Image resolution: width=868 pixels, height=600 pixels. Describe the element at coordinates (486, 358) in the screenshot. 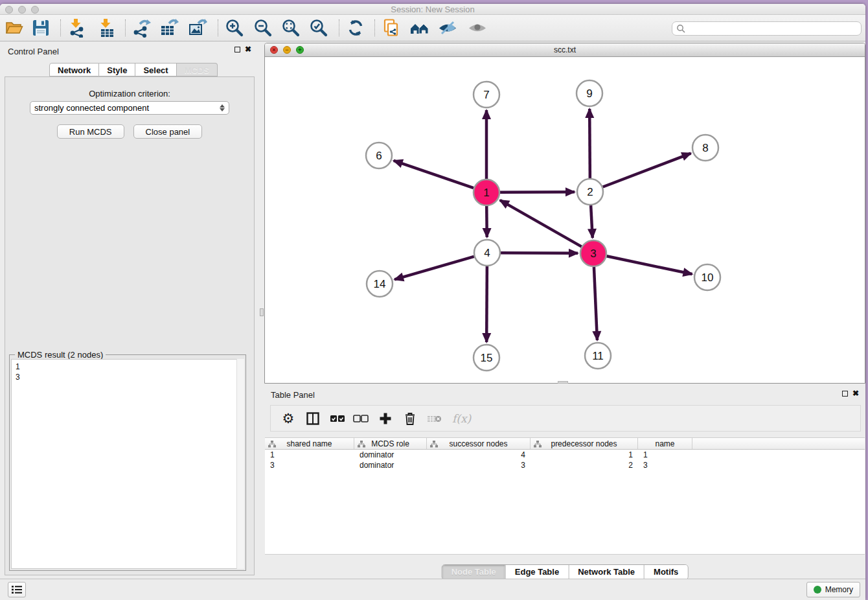

I see `graph-node-15: 15` at that location.